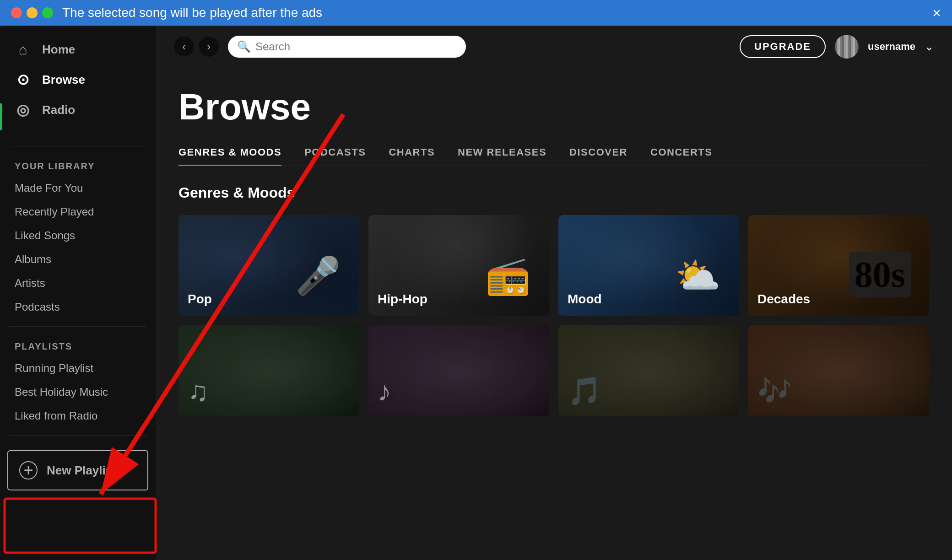  I want to click on genre-grid-row2: ♫ ♪ 🎵 🎶, so click(554, 371).